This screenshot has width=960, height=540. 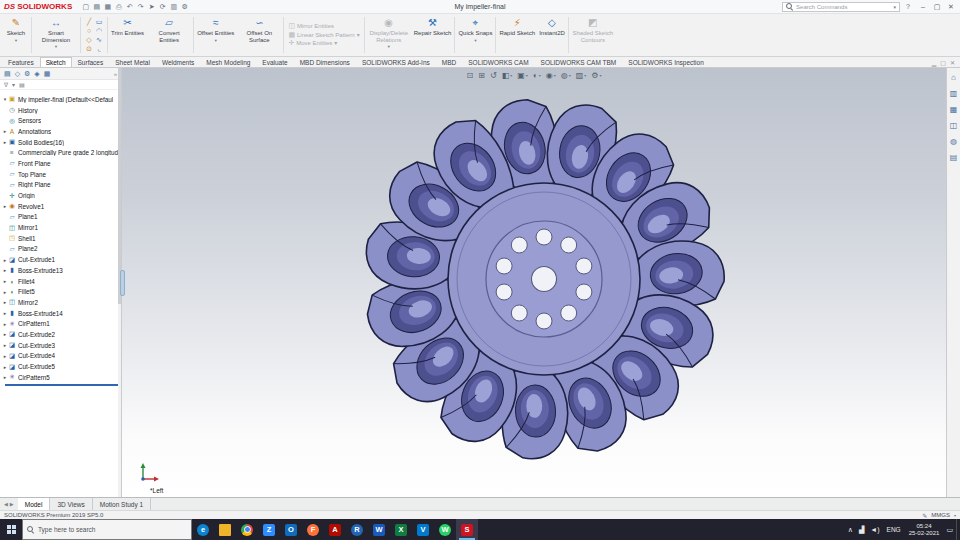 I want to click on quick-snaps-dropdown-icon: ▼, so click(x=475, y=40).